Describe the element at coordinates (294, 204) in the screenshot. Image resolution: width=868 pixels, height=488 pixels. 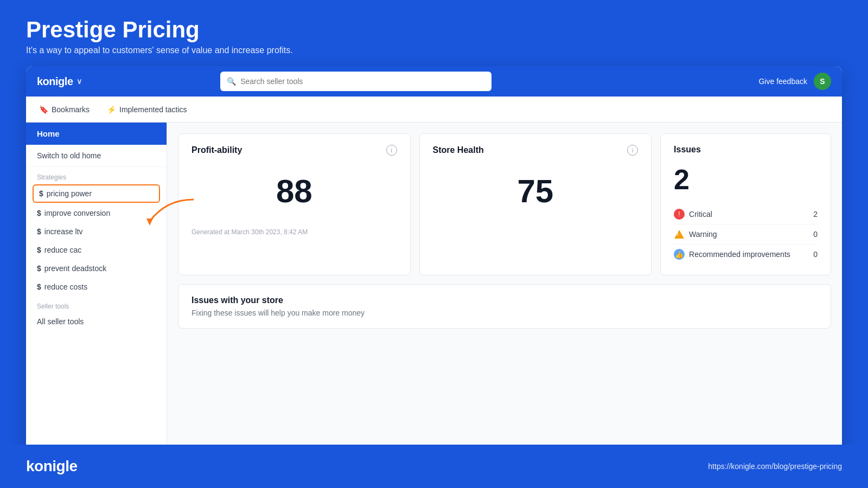
I see `profit-ability-card: Profit-ability i 88 Generated at March 3…` at that location.